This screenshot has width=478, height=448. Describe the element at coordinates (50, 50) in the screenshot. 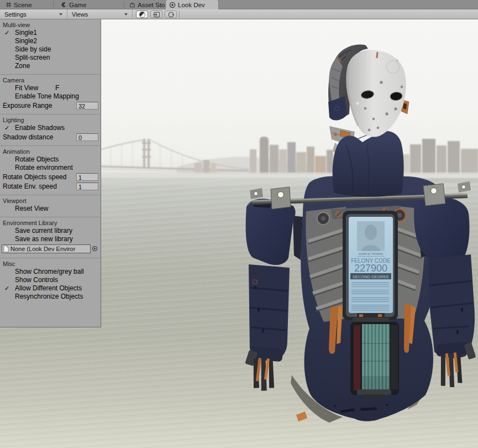

I see `menu-item-side-by-side: Side by side` at that location.